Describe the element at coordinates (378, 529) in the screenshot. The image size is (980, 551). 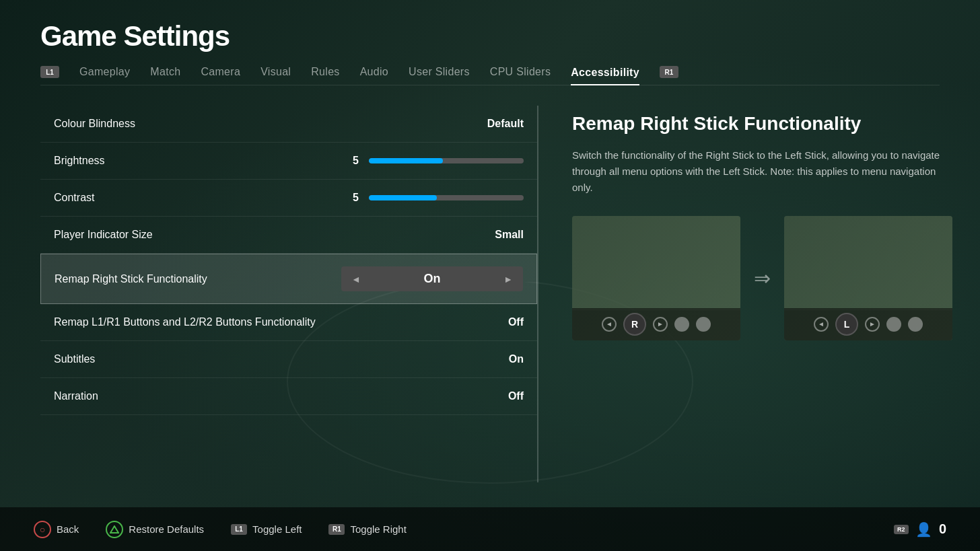
I see `toggle-right-label: Toggle Right` at that location.